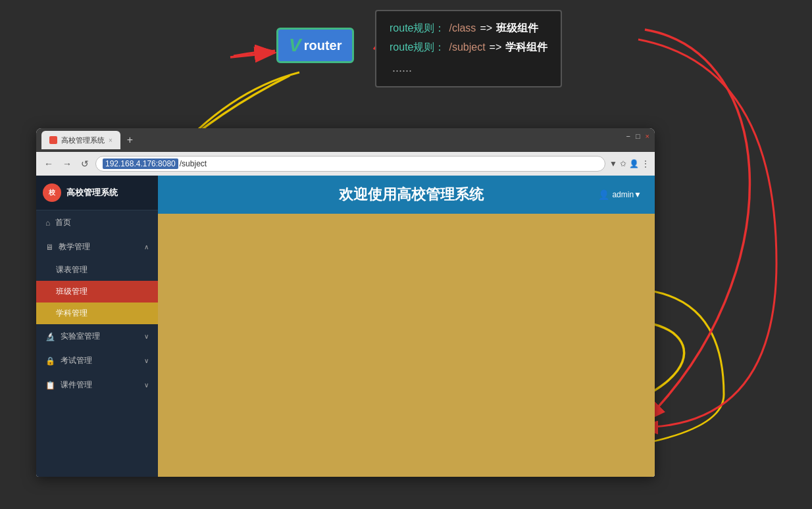 This screenshot has width=812, height=509. Describe the element at coordinates (97, 326) in the screenshot. I see `sidebar: 校 高校管理系统 ⌂ 首页 🖥 教学管理 ∧` at that location.